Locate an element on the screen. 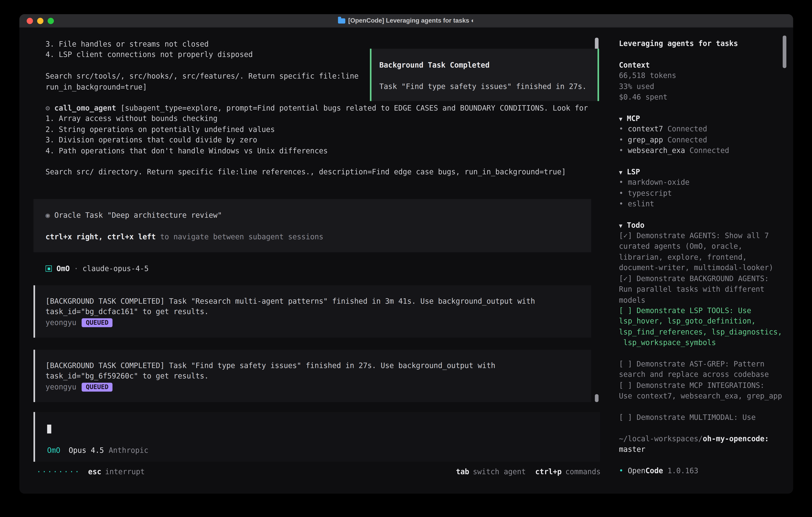 Image resolution: width=812 pixels, height=517 pixels. agent-header: OmO · claude-opus-4-5 is located at coordinates (97, 269).